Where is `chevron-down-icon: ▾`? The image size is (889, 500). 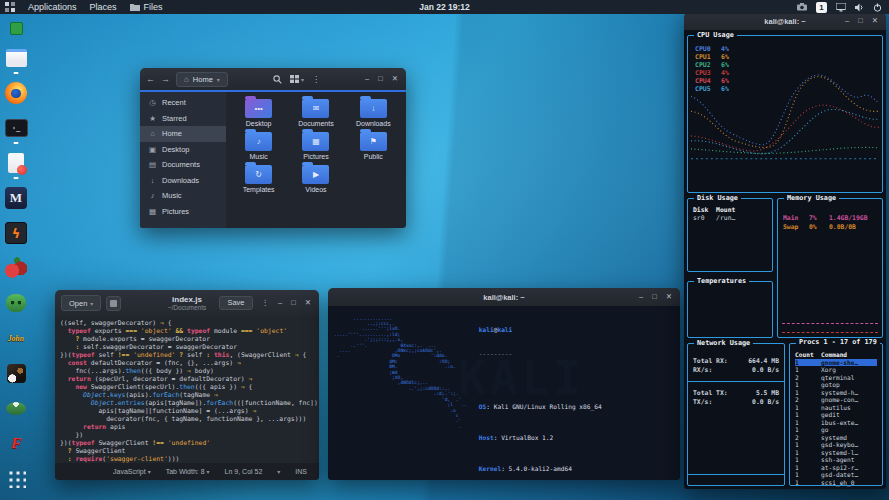
chevron-down-icon: ▾ is located at coordinates (218, 80).